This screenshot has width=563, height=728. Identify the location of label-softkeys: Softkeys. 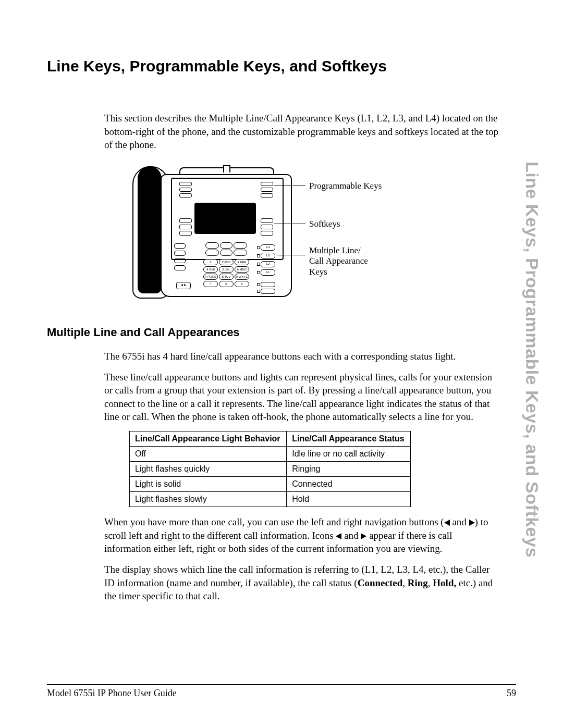
(325, 224).